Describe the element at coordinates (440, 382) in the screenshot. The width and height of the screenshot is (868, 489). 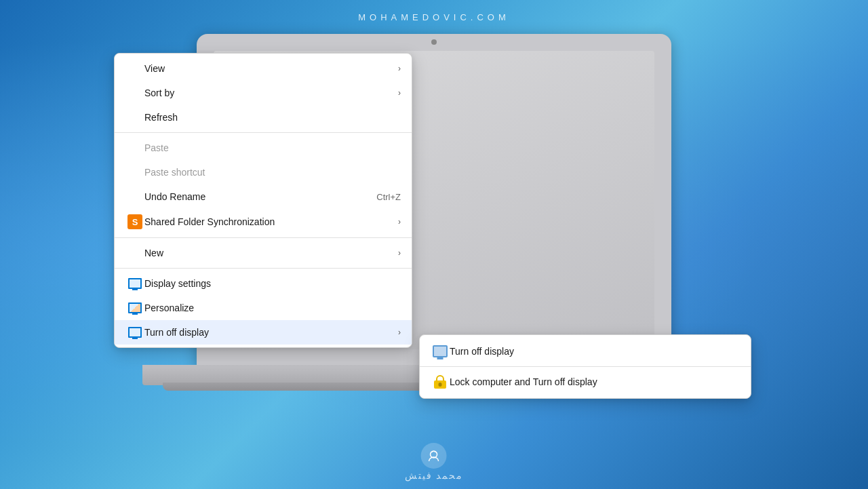
I see `lock-icon` at that location.